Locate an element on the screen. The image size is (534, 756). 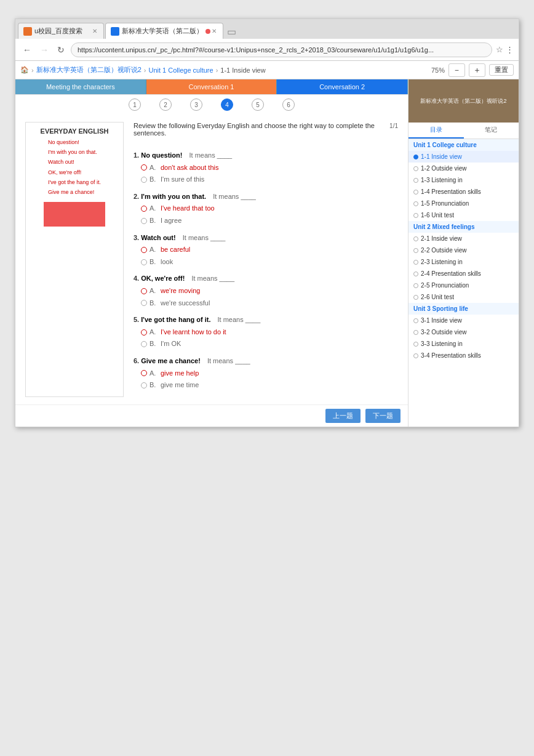
bottom-nav: 上一题 下一题 is located at coordinates (212, 416).